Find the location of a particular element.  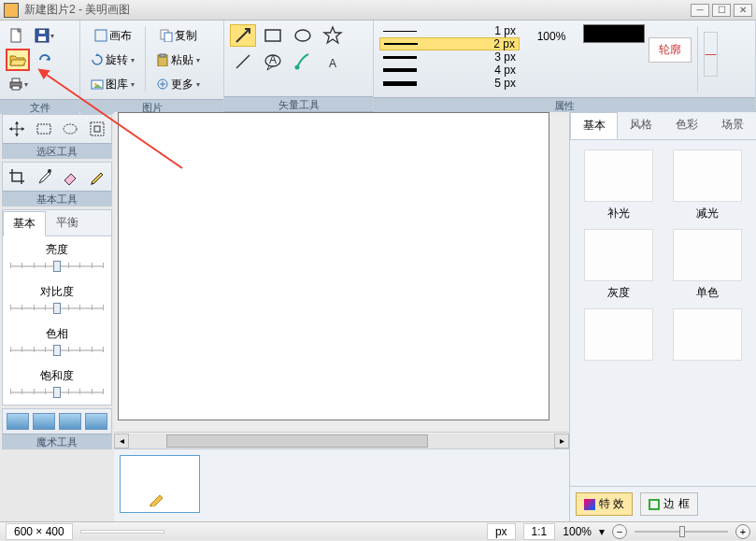

select-move-tool is located at coordinates (17, 129).